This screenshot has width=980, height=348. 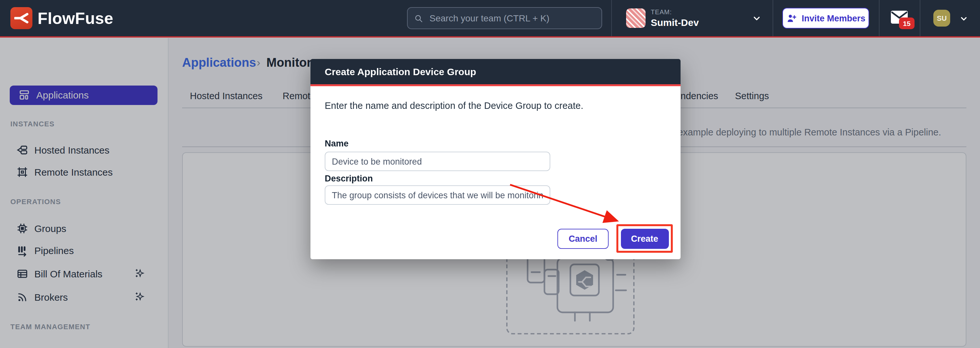 I want to click on logo-text: FlowFuse, so click(x=75, y=18).